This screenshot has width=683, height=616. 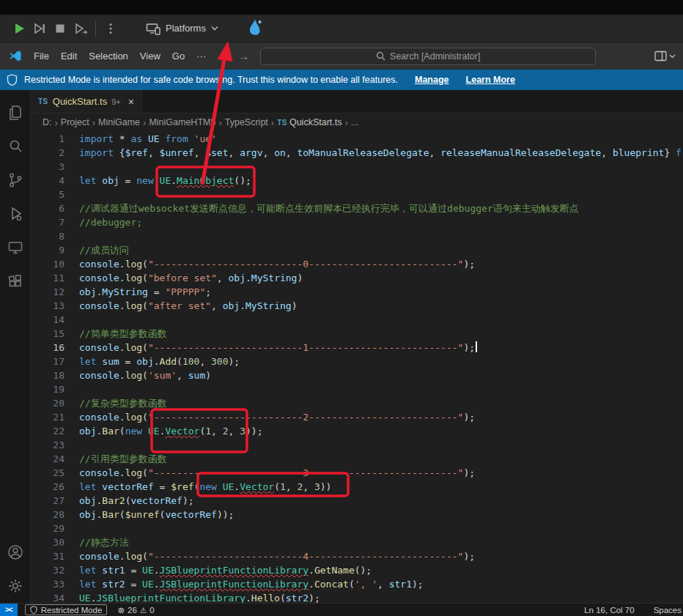 What do you see at coordinates (182, 29) in the screenshot?
I see `platforms-dropdown: Platforms` at bounding box center [182, 29].